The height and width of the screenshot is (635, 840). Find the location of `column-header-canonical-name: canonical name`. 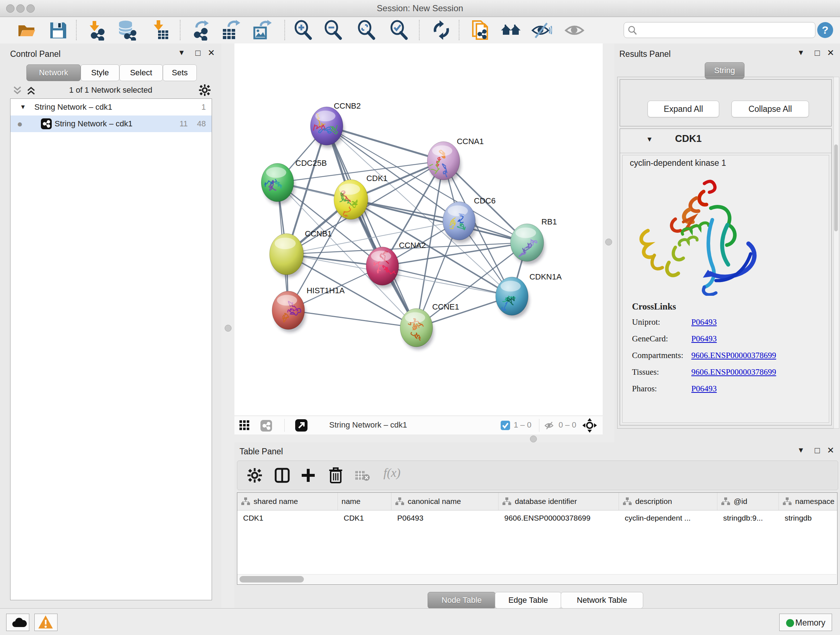

column-header-canonical-name: canonical name is located at coordinates (445, 502).